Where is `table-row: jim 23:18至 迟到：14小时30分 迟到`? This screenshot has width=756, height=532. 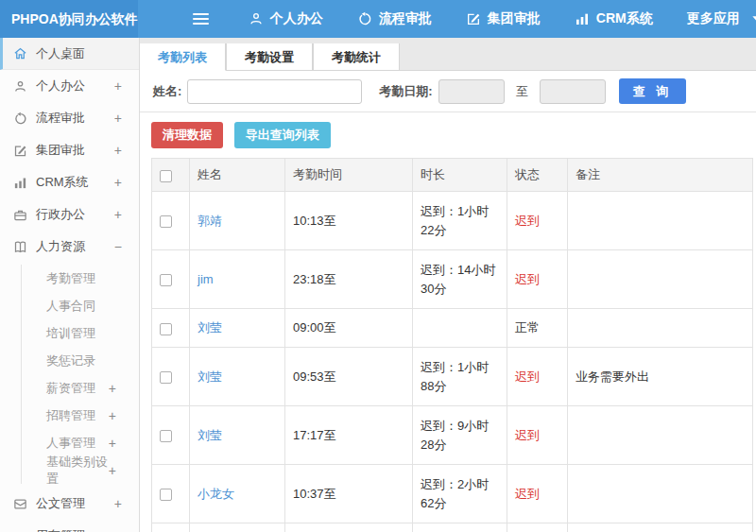 table-row: jim 23:18至 迟到：14小时30分 迟到 is located at coordinates (453, 280).